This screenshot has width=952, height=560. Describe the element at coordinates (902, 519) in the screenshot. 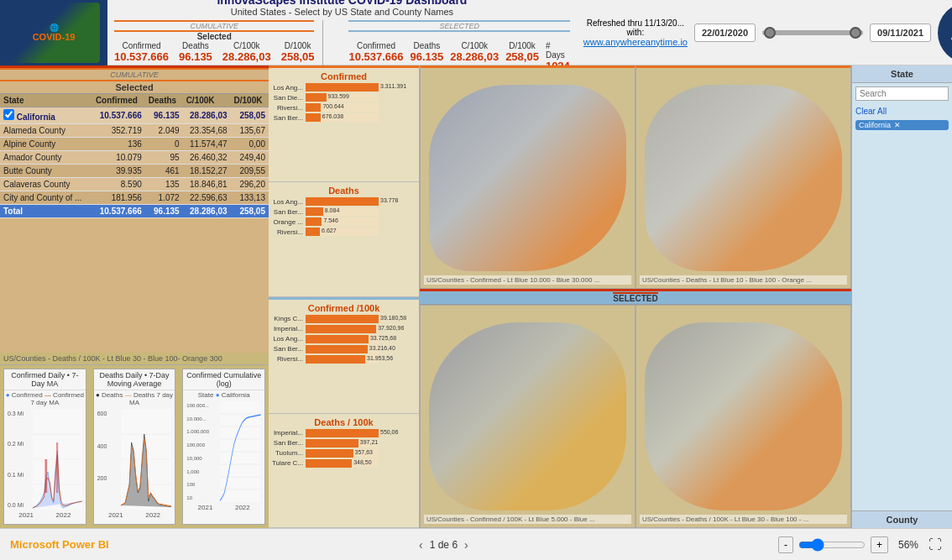

I see `county-panel-label: County` at that location.